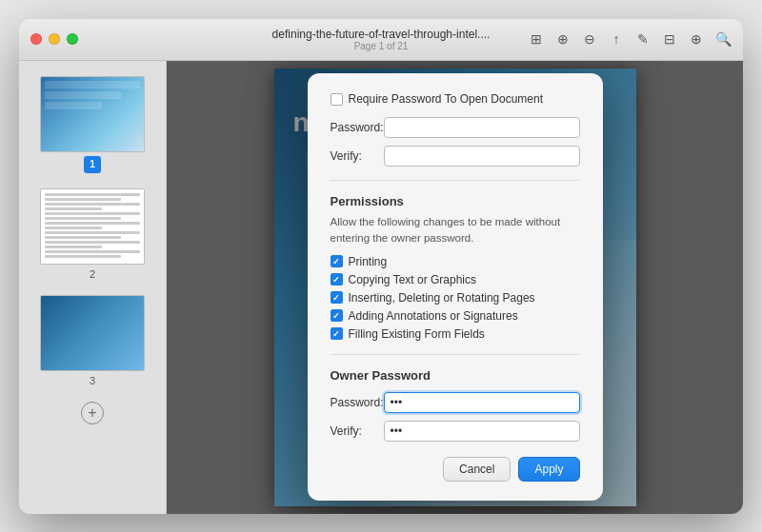  What do you see at coordinates (455, 280) in the screenshot?
I see `perm-copying: Copying Text or Graphics` at bounding box center [455, 280].